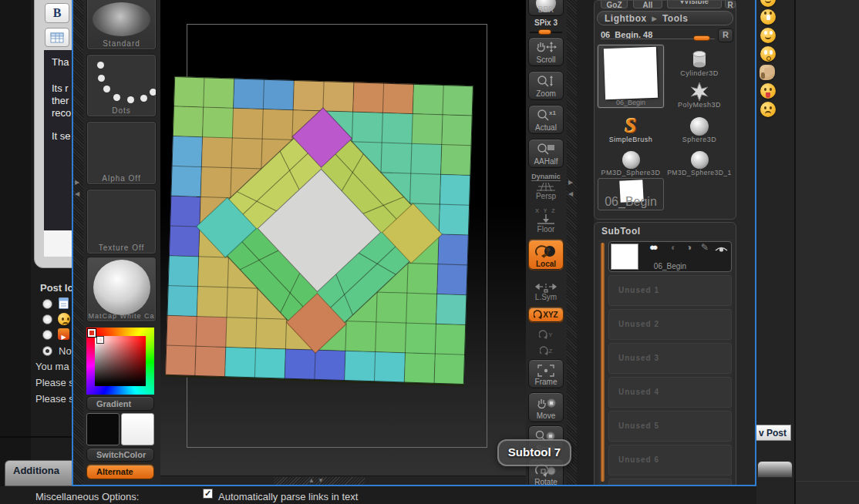 Image resolution: width=859 pixels, height=504 pixels. I want to click on tool-pm3d-sphere3d: PM3D_Sphere3D, so click(631, 160).